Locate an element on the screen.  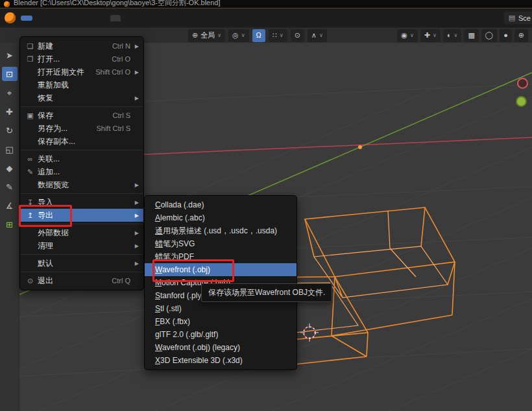
menu-item-shortcut: Ctrl Q is located at coordinates (121, 281).